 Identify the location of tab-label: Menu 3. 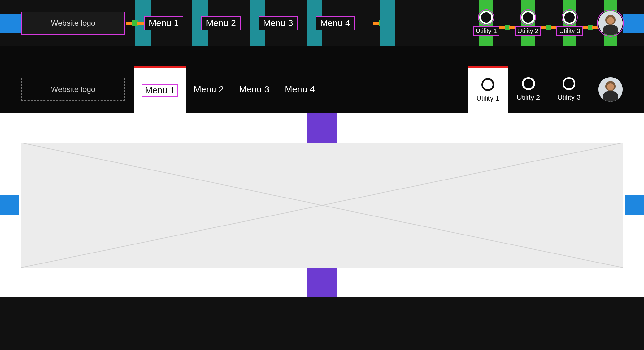
(254, 89).